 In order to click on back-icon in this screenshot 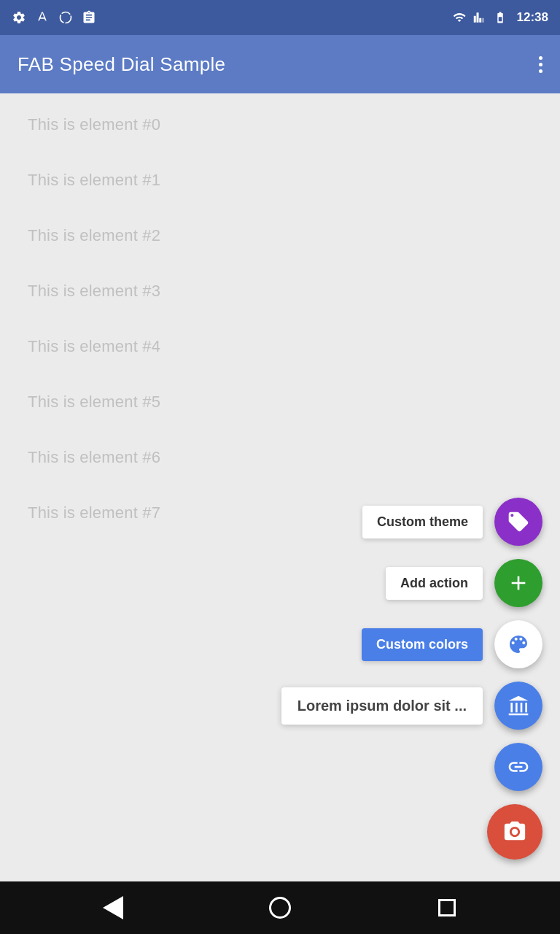, I will do `click(113, 908)`.